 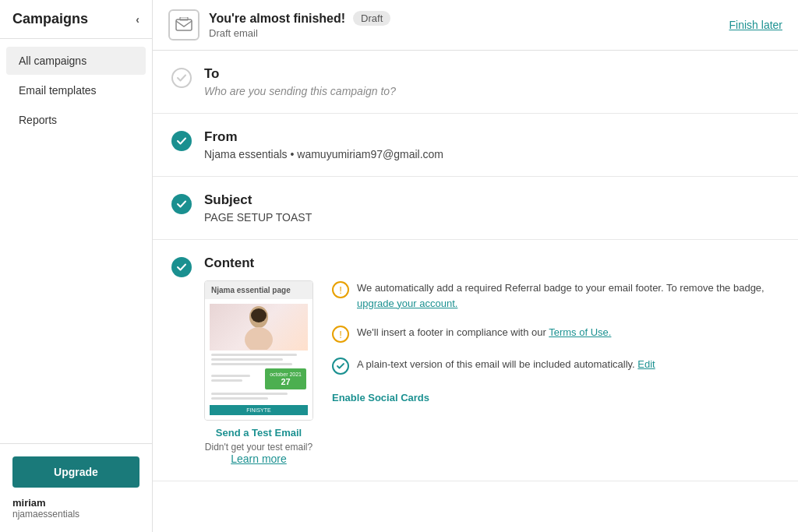 What do you see at coordinates (76, 488) in the screenshot?
I see `sidebar-footer: Upgrade miriam njamaessentials` at bounding box center [76, 488].